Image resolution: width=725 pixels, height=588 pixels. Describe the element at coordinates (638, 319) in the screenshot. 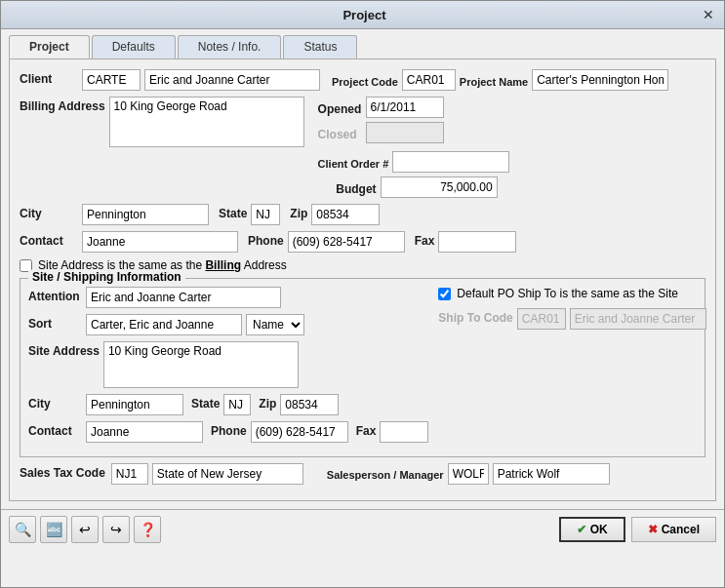

I see `ship-to-name-input` at that location.